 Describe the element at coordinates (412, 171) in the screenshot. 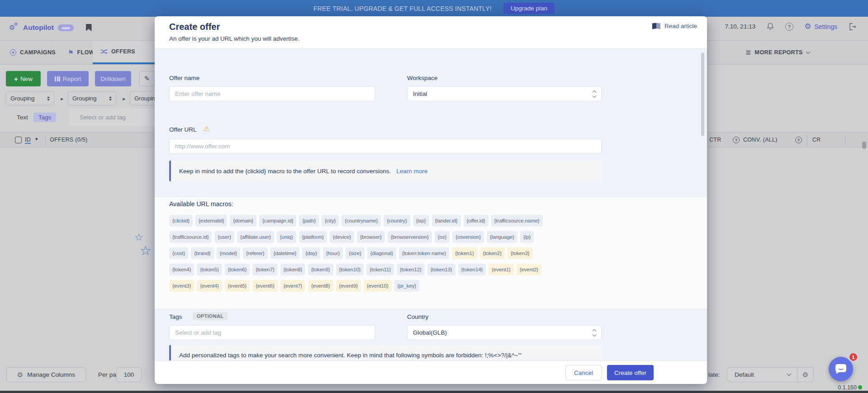

I see `learn-more-link: Learn more` at that location.